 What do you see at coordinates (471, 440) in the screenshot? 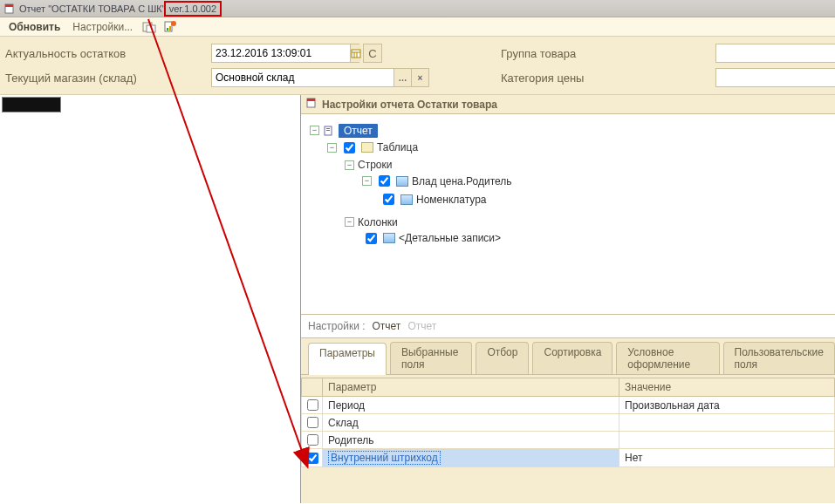
I see `param-name: Родитель` at bounding box center [471, 440].